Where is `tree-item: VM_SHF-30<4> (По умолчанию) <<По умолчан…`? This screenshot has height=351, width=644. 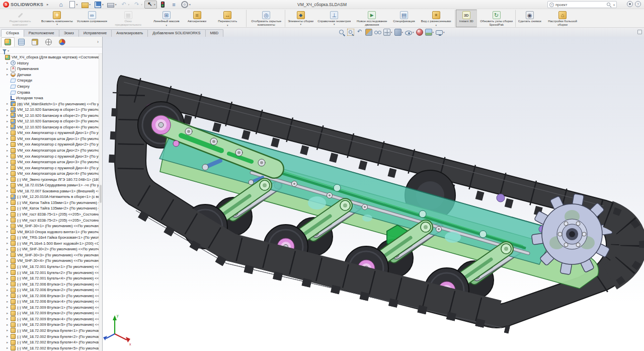
tree-item: VM_SHF-30<4> (По умолчанию) <<По умолчан… is located at coordinates (51, 261).